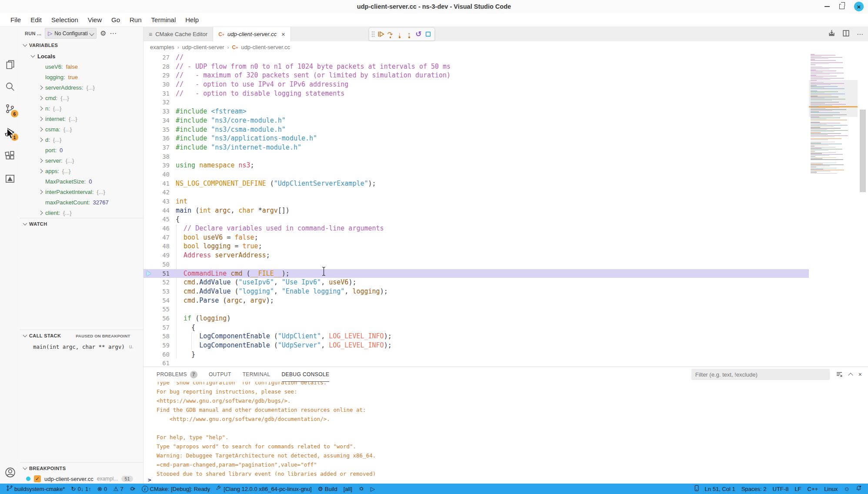 The image size is (868, 494). What do you see at coordinates (391, 34) in the screenshot?
I see `step-over-button: ↷` at bounding box center [391, 34].